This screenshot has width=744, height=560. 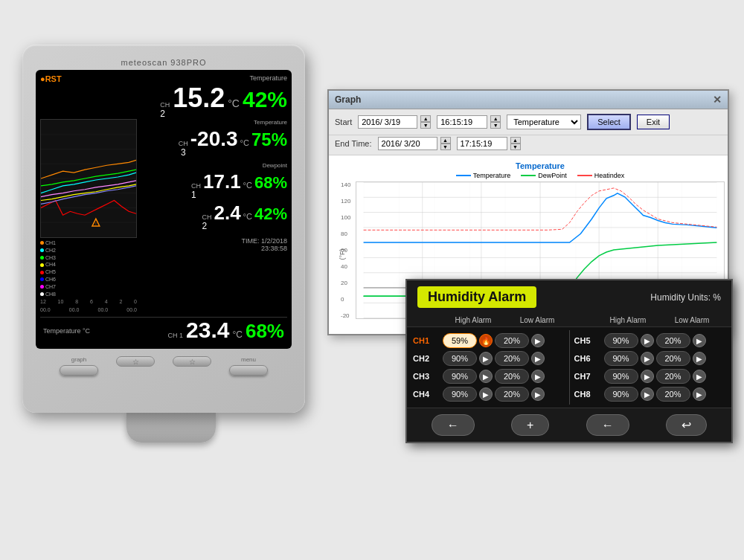 What do you see at coordinates (540, 166) in the screenshot?
I see `chart-title: Temperature` at bounding box center [540, 166].